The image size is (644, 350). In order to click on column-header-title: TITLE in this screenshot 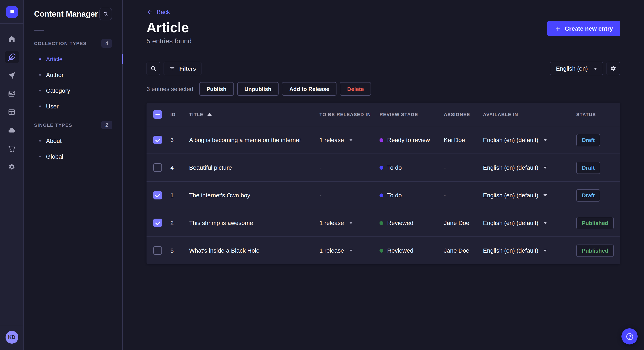, I will do `click(254, 114)`.